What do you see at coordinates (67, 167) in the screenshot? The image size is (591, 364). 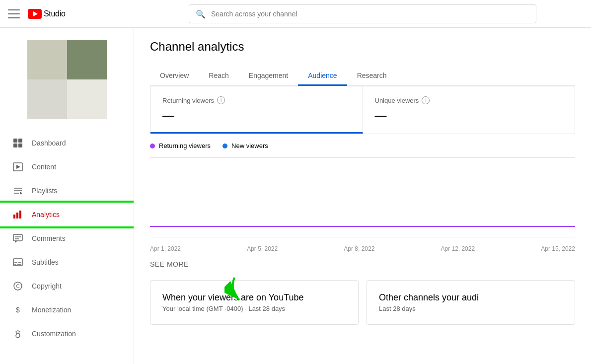 I see `sidebar-item-content: Content` at bounding box center [67, 167].